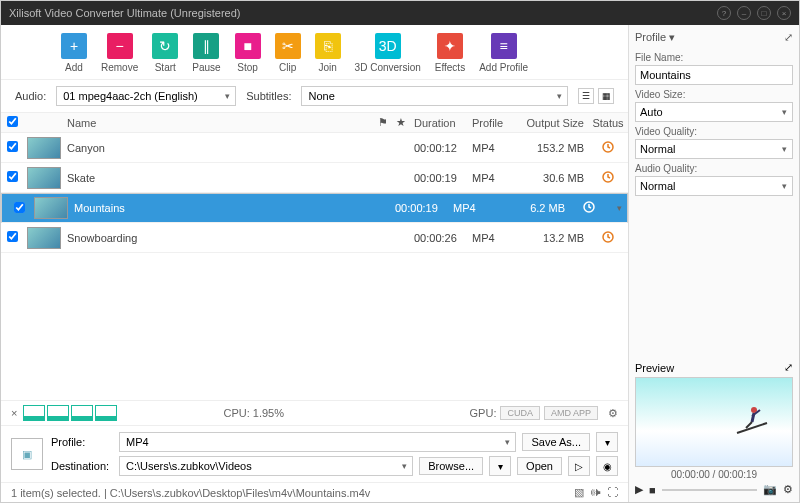 This screenshot has height=503, width=800. What do you see at coordinates (388, 53) in the screenshot?
I see `3d-button: 3D3D Conversion` at bounding box center [388, 53].